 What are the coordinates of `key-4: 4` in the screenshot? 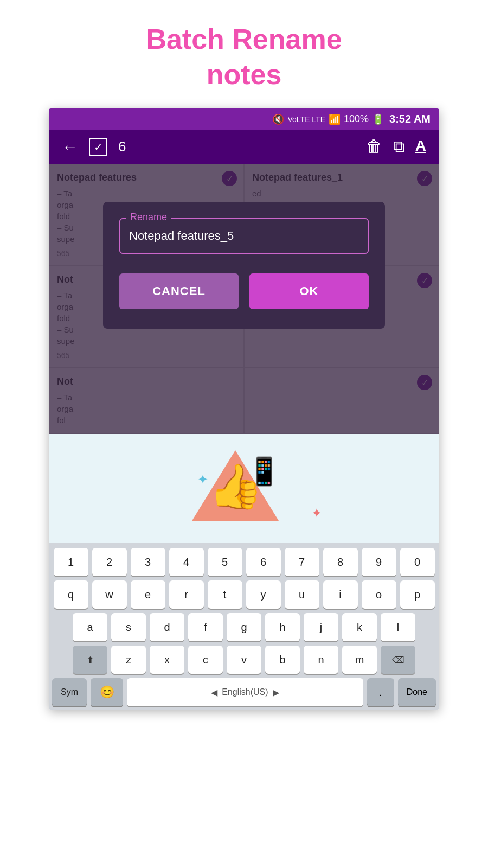 It's located at (187, 562).